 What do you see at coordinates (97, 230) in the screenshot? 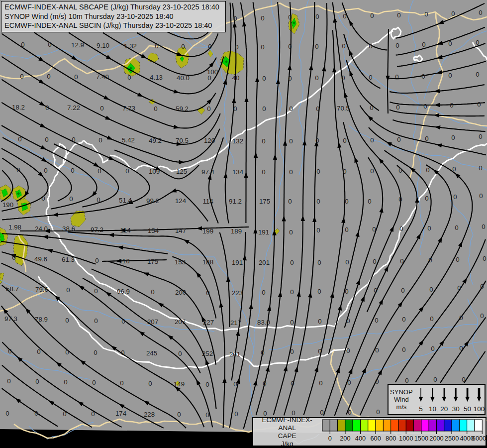
I see `value-label: 97.2` at bounding box center [97, 230].